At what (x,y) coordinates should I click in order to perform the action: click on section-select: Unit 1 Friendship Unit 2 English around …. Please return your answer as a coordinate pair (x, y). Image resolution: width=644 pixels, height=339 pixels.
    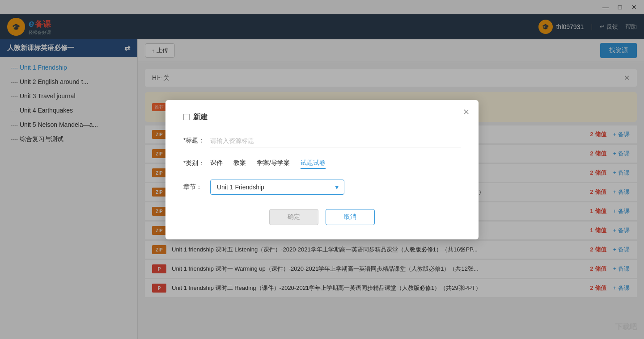
    Looking at the image, I should click on (277, 187).